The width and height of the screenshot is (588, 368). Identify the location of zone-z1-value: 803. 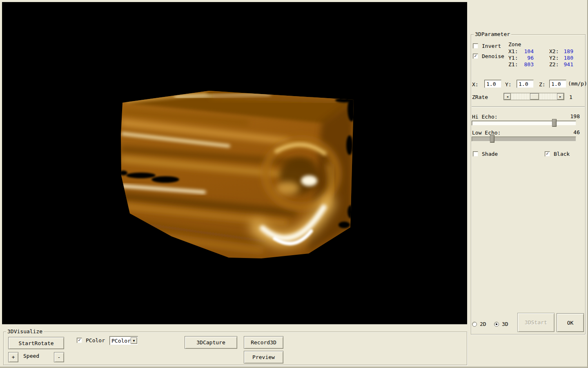
(528, 65).